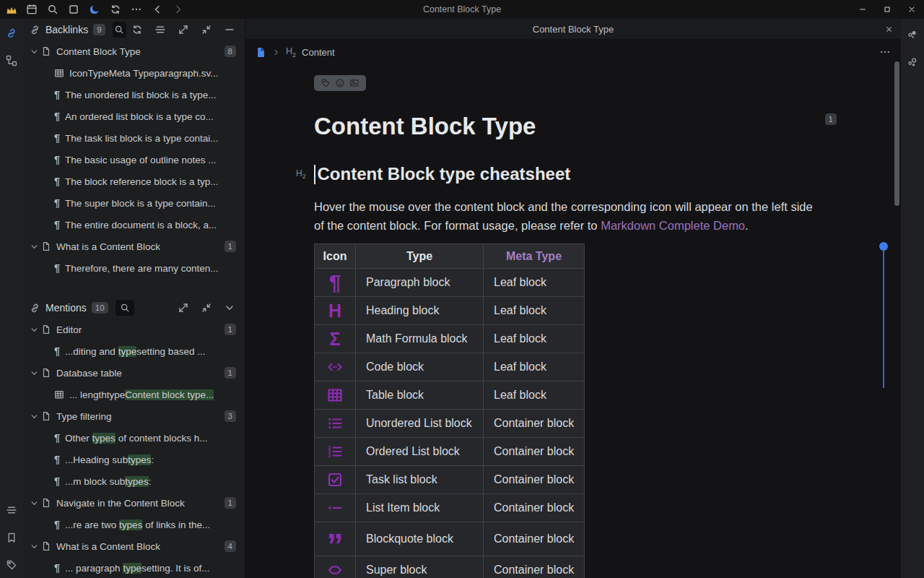  I want to click on tree-item-label: Therefore, there are many conten..., so click(141, 269).